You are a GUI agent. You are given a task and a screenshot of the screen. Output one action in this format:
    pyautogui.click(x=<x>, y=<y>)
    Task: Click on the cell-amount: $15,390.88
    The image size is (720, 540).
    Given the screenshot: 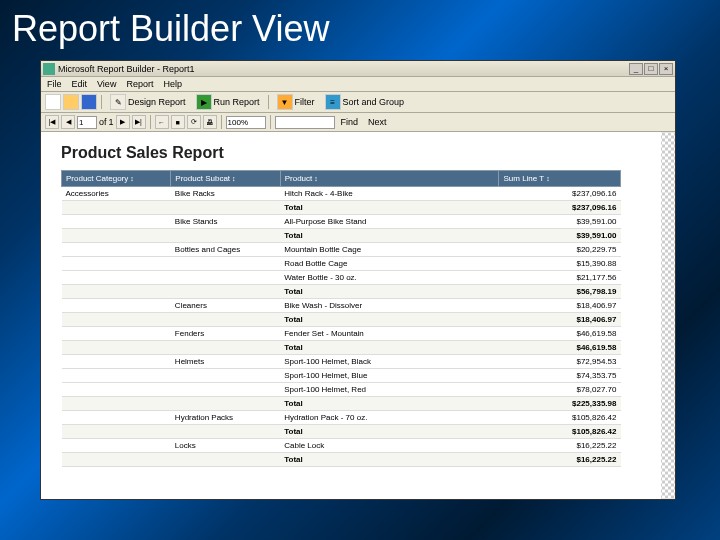 What is the action you would take?
    pyautogui.click(x=560, y=264)
    